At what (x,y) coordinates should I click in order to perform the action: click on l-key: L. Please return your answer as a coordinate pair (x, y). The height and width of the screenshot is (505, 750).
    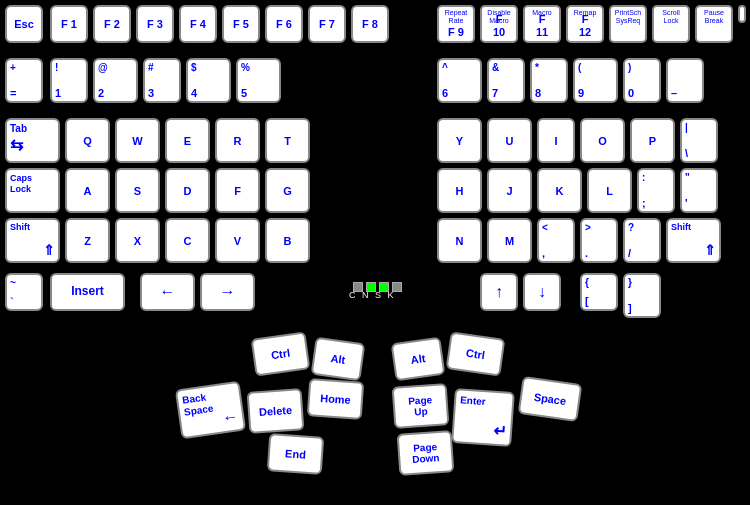
    Looking at the image, I should click on (610, 190).